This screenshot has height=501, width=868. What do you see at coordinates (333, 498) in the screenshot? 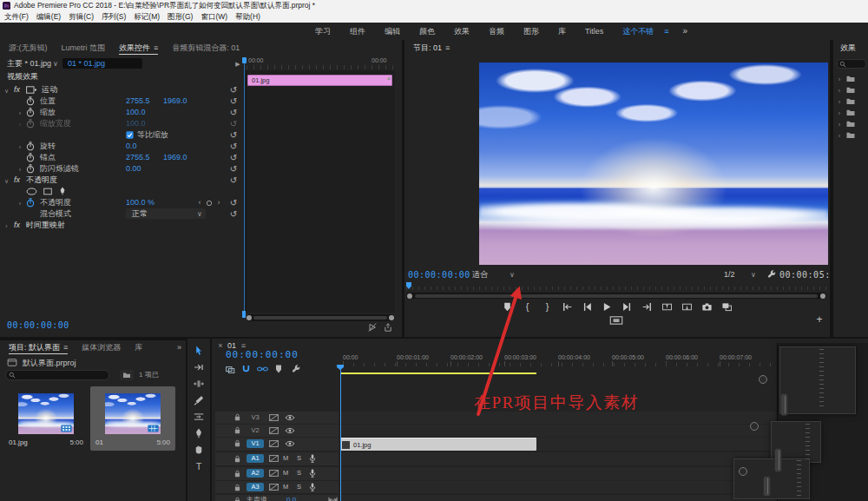
I see `fit-track-icon` at bounding box center [333, 498].